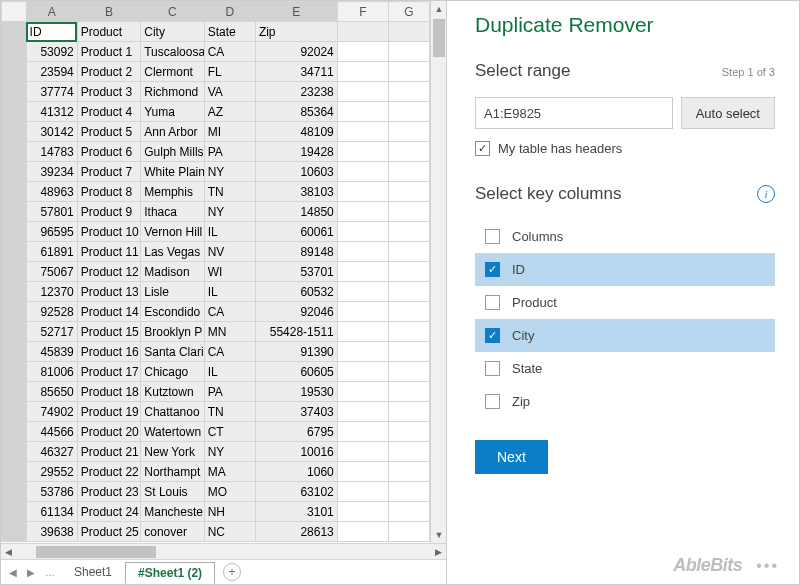 The width and height of the screenshot is (800, 585). What do you see at coordinates (108, 512) in the screenshot?
I see `cell: Product 24` at bounding box center [108, 512].